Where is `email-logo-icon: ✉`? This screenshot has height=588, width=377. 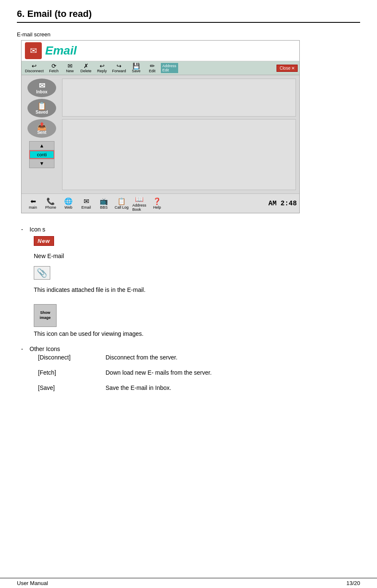 email-logo-icon: ✉ is located at coordinates (33, 51).